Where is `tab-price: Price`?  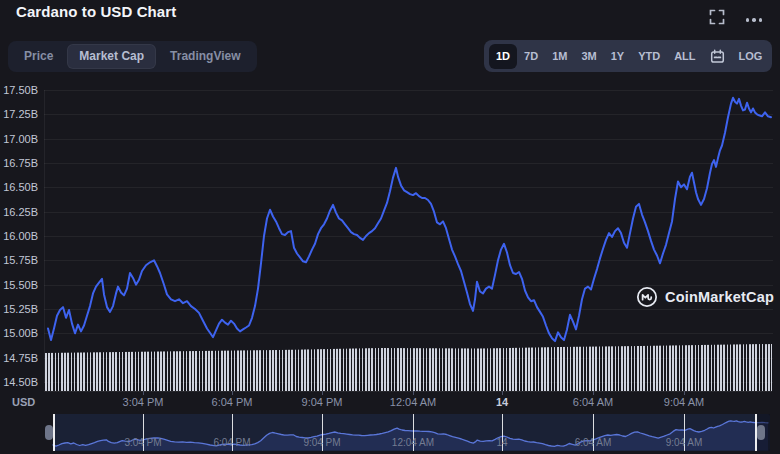 tab-price: Price is located at coordinates (38, 56).